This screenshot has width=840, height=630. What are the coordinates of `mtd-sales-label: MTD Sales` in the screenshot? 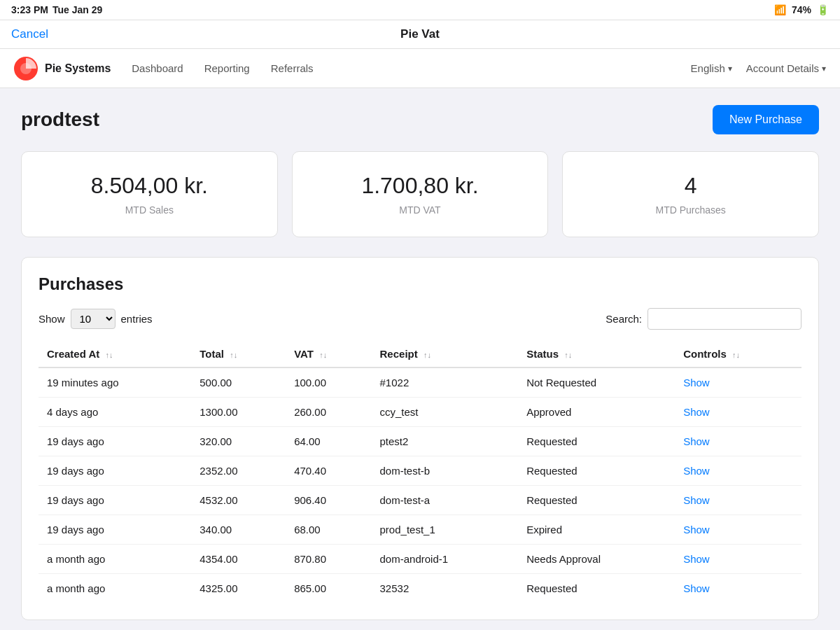 It's located at (150, 210).